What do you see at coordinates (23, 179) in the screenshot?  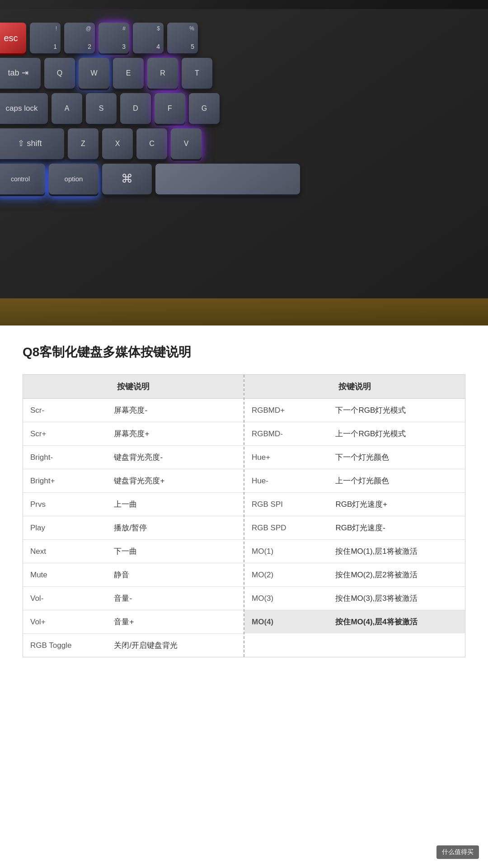 I see `key-control: control` at bounding box center [23, 179].